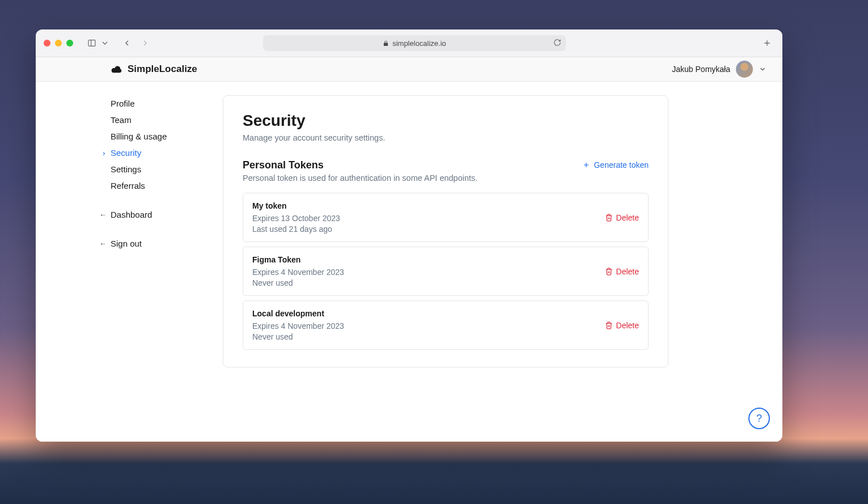 Image resolution: width=868 pixels, height=504 pixels. I want to click on sidebar-item-signout: Sign out, so click(150, 244).